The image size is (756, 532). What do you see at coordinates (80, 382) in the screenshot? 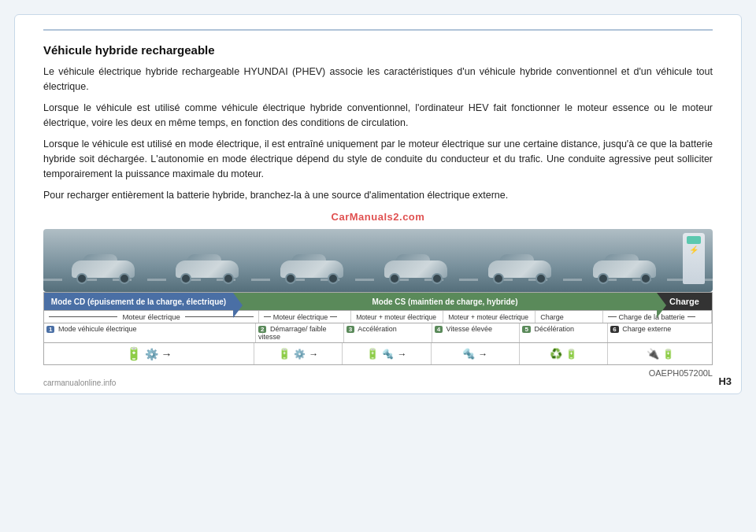
I see `footer-url: carmanualonline.info` at bounding box center [80, 382].